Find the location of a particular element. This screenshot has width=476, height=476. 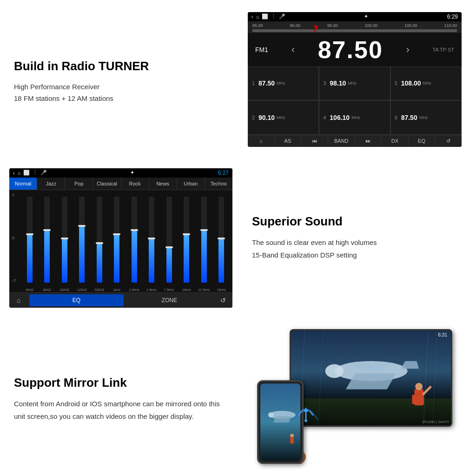

eq-bands-area: 7 0 -7 60HZ80HZ100HZ120HZ500HZ1kHz1.5kHz… is located at coordinates (121, 241).